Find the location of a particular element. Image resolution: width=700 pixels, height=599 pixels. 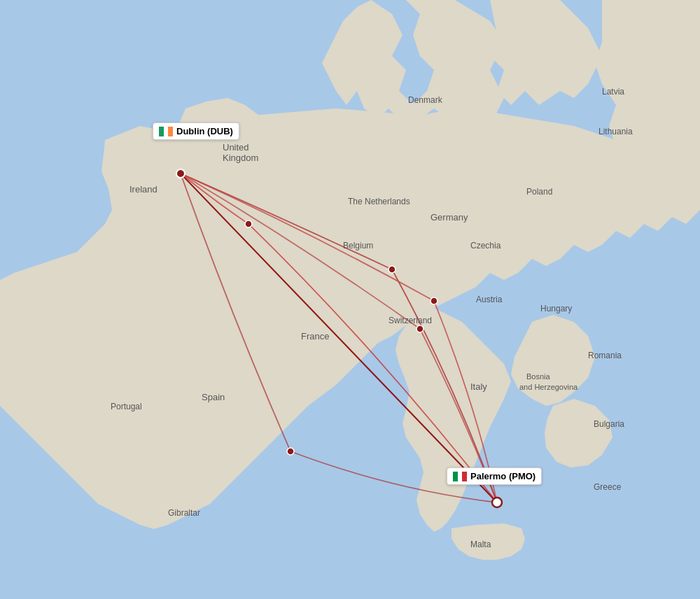

svg-text: France is located at coordinates (315, 336).